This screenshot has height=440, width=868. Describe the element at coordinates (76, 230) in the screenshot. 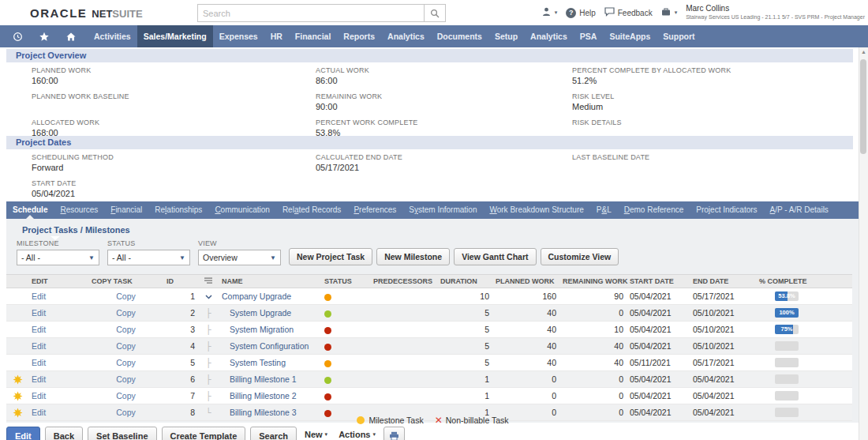

I see `subtab-project-tasks: Project Tasks / Milestones` at that location.